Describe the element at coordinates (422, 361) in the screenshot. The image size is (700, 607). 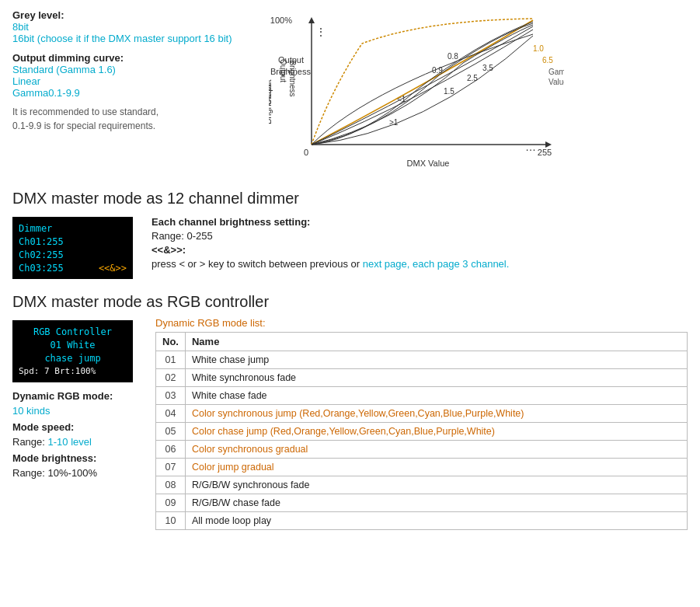
I see `table-row: 01White chase jump` at that location.